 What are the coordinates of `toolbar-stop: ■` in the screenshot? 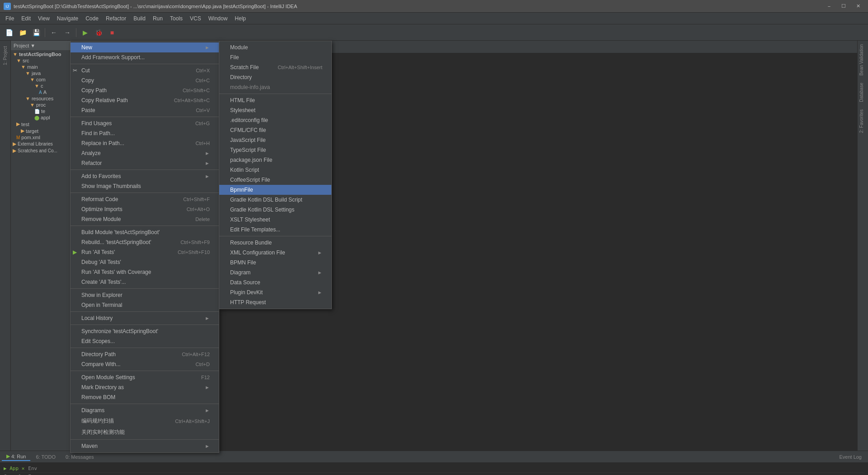 It's located at (112, 33).